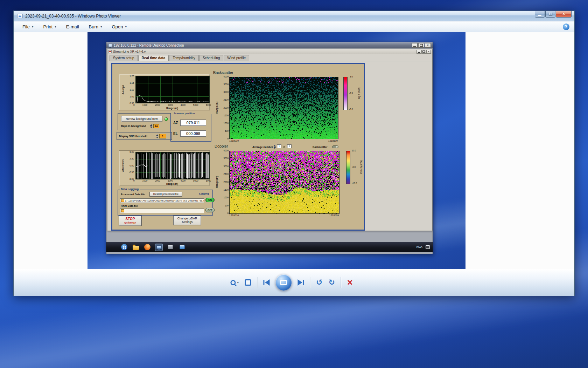  Describe the element at coordinates (130, 219) in the screenshot. I see `stop-line1: STOP` at that location.